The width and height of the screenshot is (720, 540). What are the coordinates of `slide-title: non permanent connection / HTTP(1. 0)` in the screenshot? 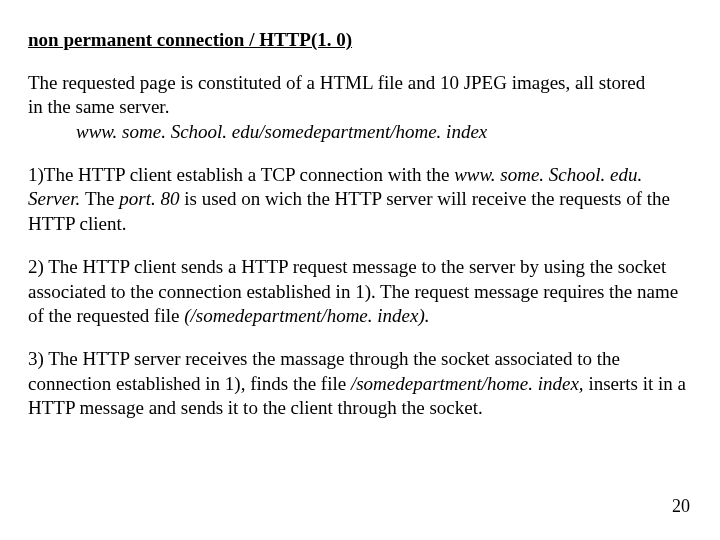 It's located at (360, 40).